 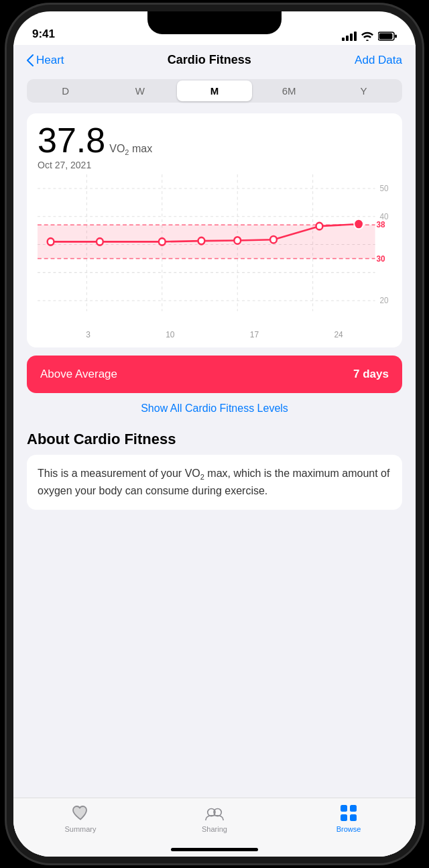 What do you see at coordinates (44, 34) in the screenshot?
I see `status-time: 9:41` at bounding box center [44, 34].